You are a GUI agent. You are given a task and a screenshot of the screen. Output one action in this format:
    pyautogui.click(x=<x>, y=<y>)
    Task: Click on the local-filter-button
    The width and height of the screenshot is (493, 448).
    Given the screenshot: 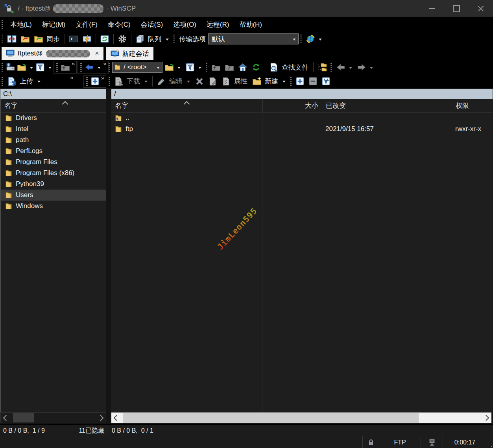 What is the action you would take?
    pyautogui.click(x=44, y=67)
    